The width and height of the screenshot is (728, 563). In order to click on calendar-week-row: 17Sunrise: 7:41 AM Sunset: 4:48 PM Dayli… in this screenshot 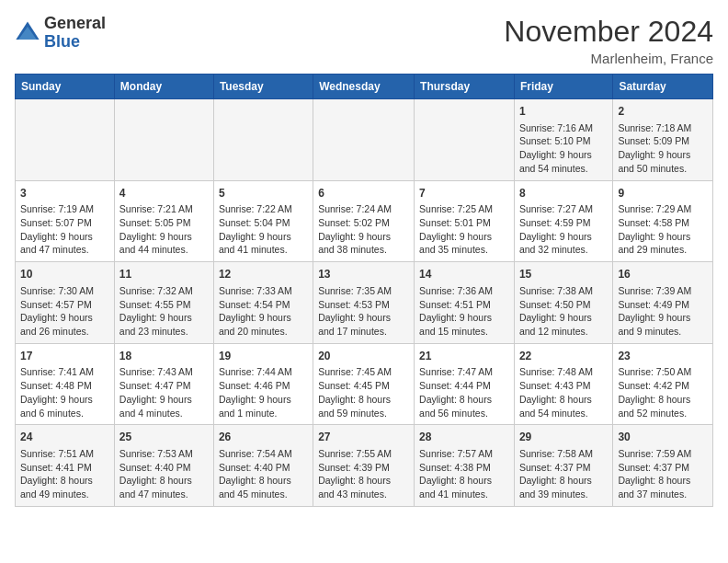, I will do `click(364, 385)`.